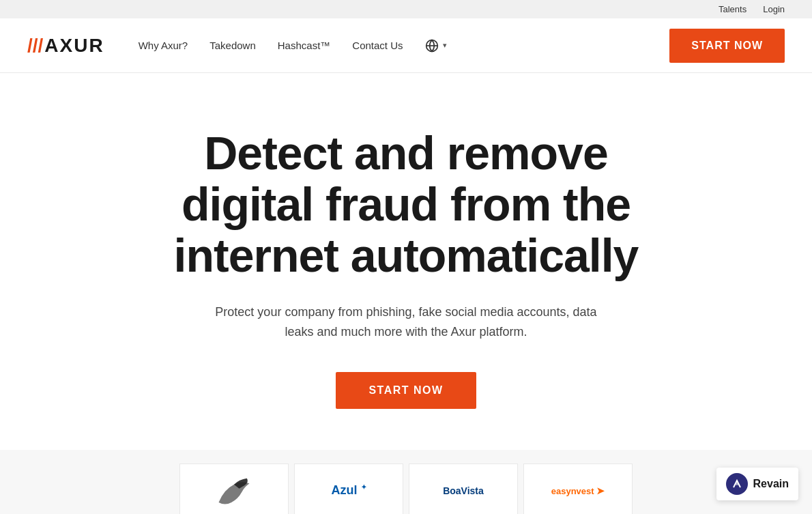  I want to click on nav-links: Why Axur? Takedown Hashcast™ Contact Us …, so click(390, 46).